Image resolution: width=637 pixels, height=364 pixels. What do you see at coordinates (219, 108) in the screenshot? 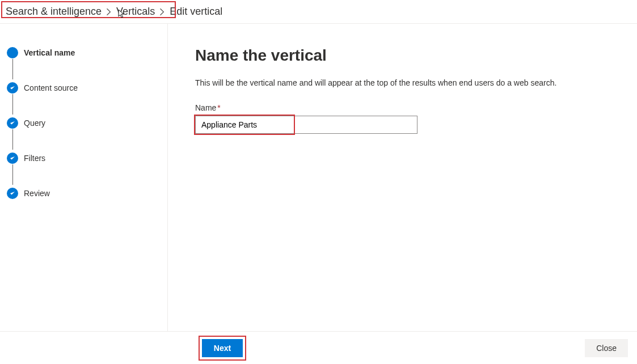
I see `required-asterisk: *` at bounding box center [219, 108].